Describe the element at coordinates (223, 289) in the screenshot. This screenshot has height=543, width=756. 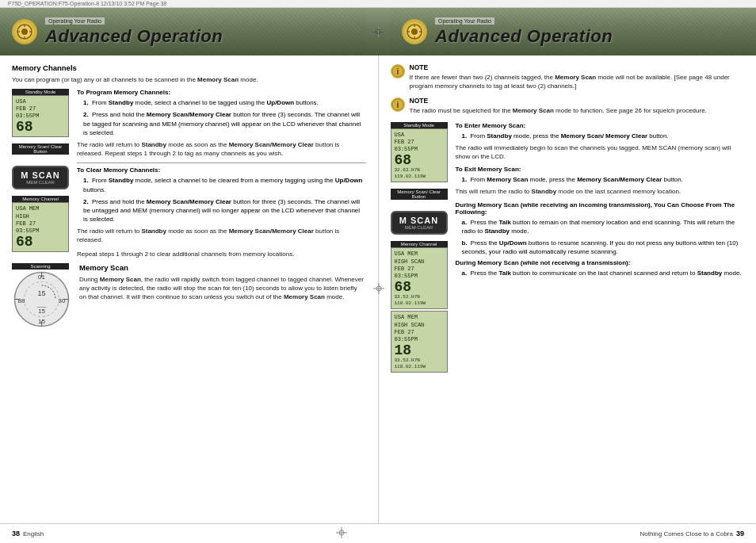
I see `memory-scan-body: During Memory Scan, the radio will rapid…` at that location.